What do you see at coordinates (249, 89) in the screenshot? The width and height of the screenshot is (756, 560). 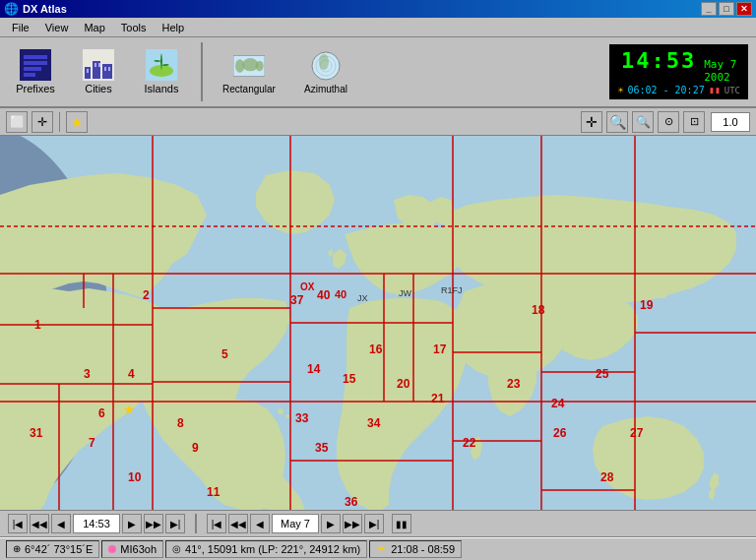 I see `rectangular-label: Rectangular` at bounding box center [249, 89].